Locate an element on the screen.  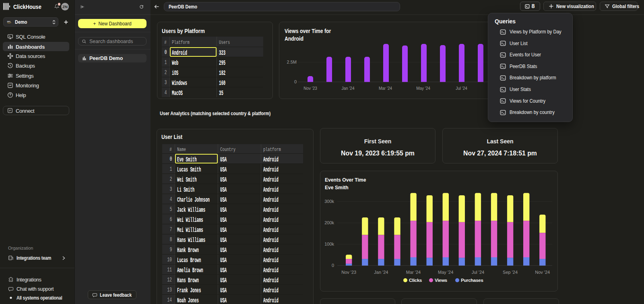
svg-text: Nov '24 is located at coordinates (543, 272).